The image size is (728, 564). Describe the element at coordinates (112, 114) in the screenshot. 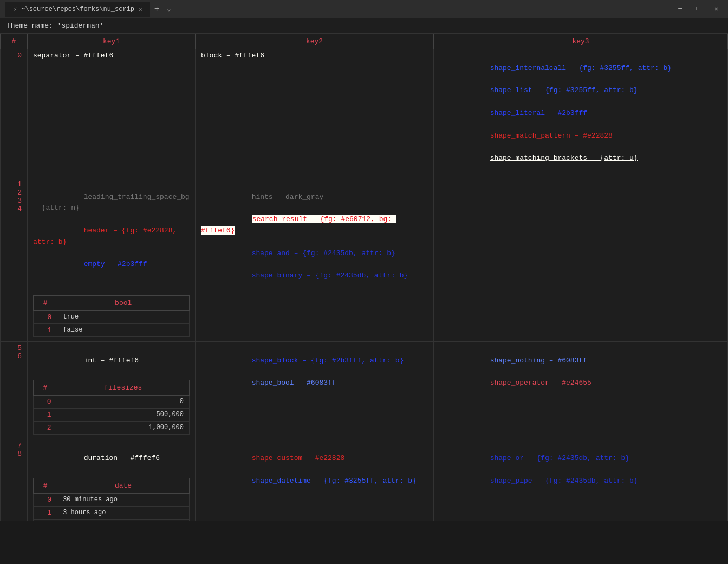

I see `row-0-key1: separator – #fffef6` at that location.